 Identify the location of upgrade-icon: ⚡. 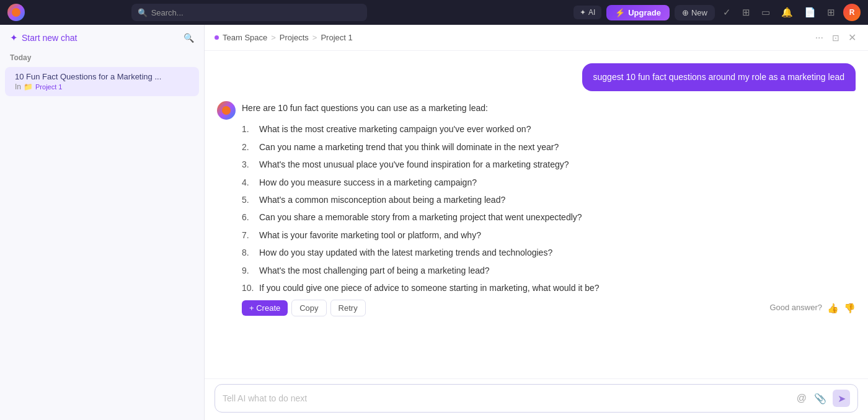
(620, 12).